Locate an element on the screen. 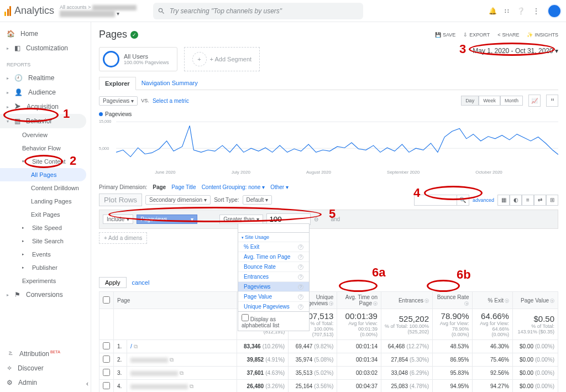 The image size is (566, 392). sidebar-all-pages: All Pages is located at coordinates (43, 175).